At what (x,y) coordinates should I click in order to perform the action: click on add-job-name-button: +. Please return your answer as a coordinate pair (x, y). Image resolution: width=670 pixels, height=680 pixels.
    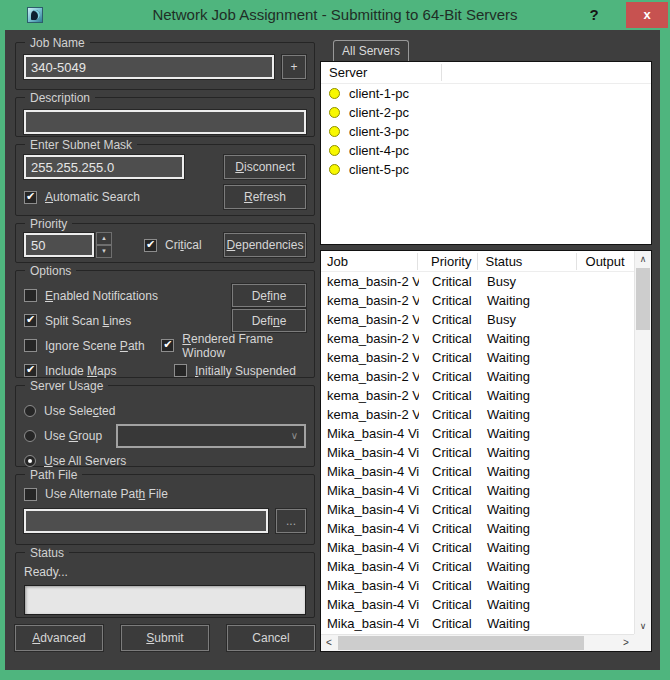
    Looking at the image, I should click on (294, 67).